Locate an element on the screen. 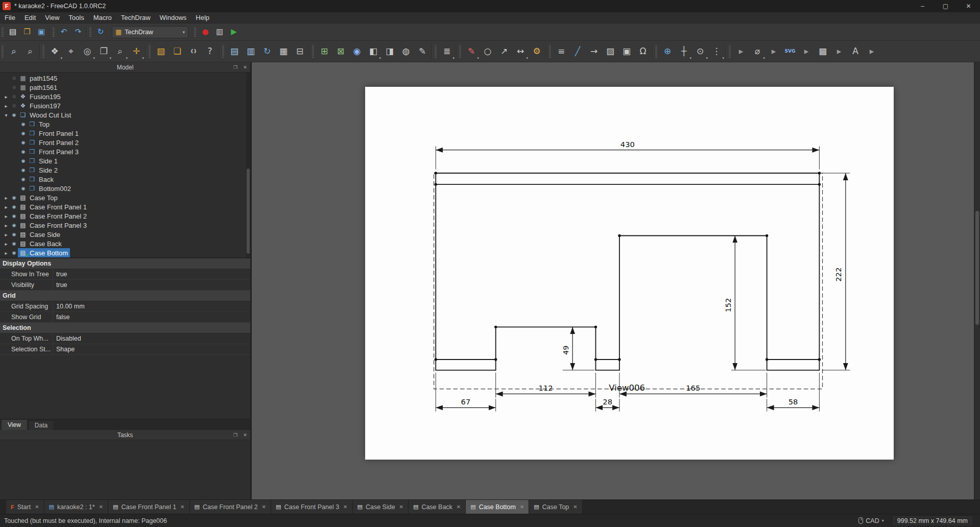 The height and width of the screenshot is (527, 980). menu-item-file: File is located at coordinates (10, 18).